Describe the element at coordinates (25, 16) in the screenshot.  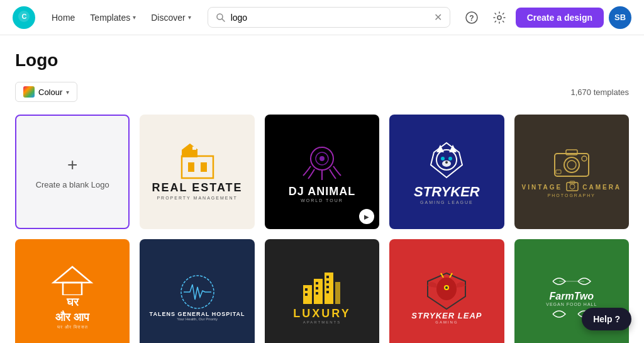
I see `svg-text: C` at that location.